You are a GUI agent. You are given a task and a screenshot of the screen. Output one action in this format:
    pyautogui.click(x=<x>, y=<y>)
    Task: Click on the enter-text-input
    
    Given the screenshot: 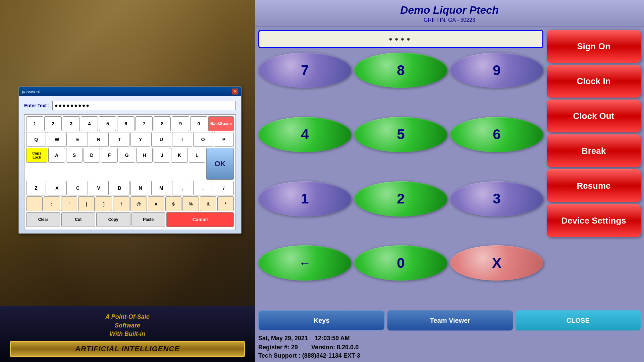 What is the action you would take?
    pyautogui.click(x=144, y=106)
    